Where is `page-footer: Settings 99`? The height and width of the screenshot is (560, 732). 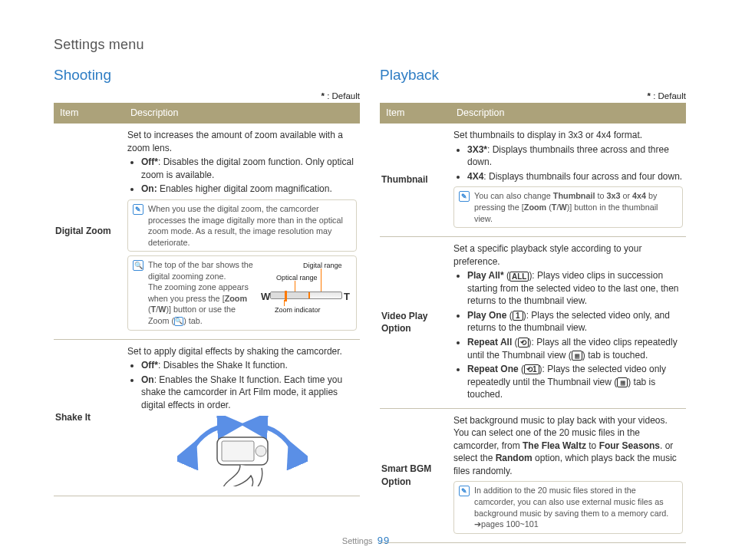 page-footer: Settings 99 is located at coordinates (366, 540).